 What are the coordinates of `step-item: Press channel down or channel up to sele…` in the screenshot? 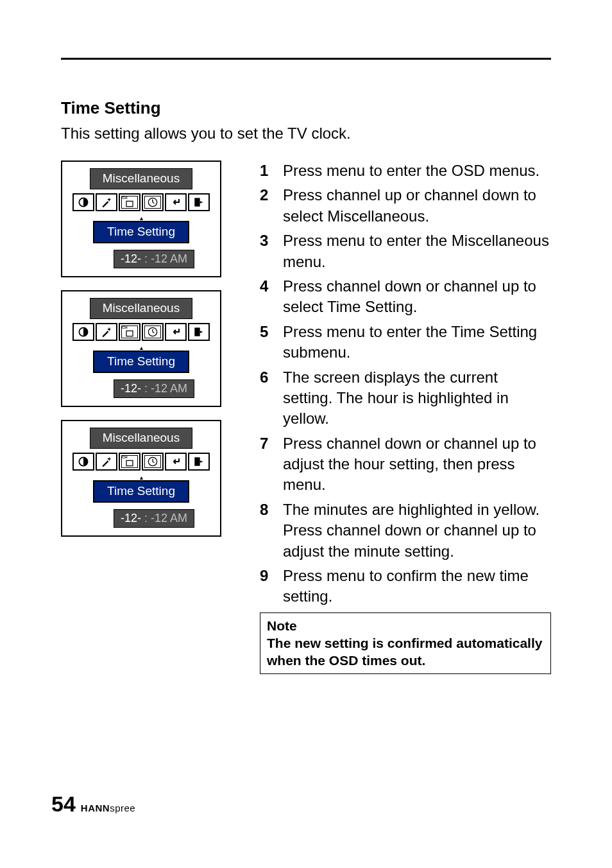 It's located at (405, 297).